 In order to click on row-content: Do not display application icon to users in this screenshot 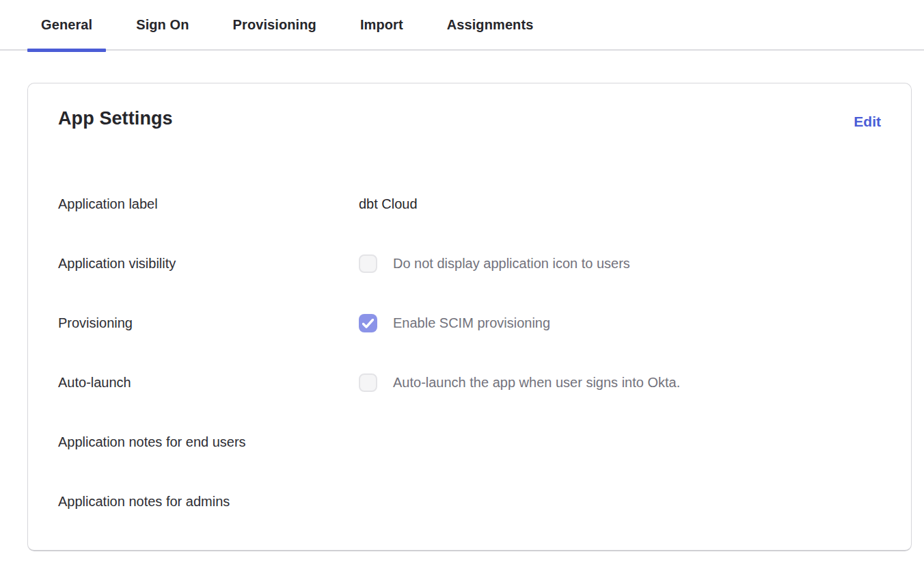, I will do `click(495, 264)`.